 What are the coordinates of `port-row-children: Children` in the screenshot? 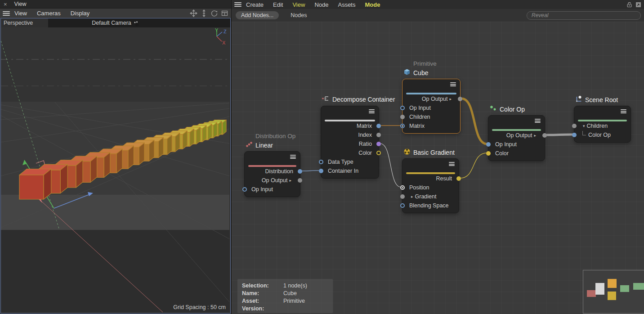 It's located at (431, 117).